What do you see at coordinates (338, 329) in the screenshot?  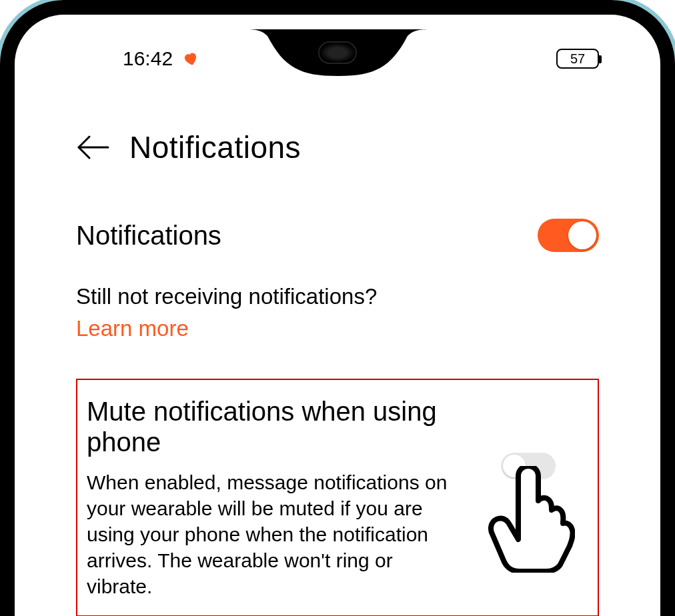 I see `learn-more-link: Learn more` at bounding box center [338, 329].